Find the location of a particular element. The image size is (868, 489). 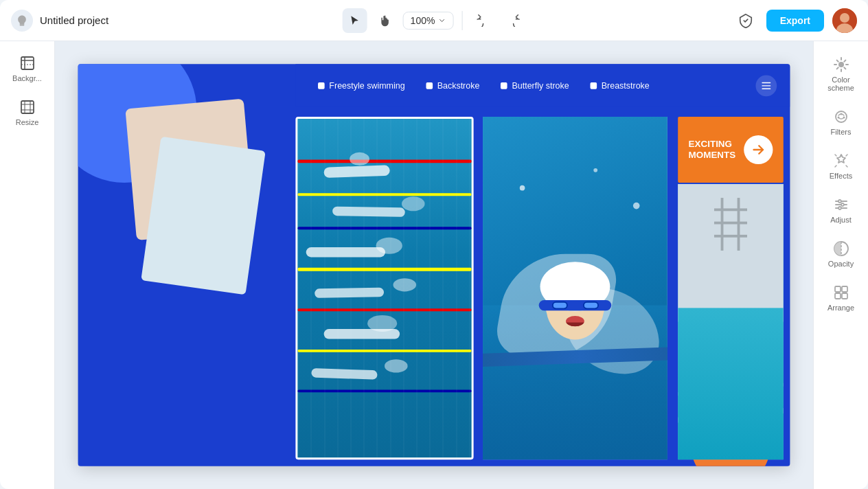

topbar: Untitled project 100% Export is located at coordinates (434, 21).